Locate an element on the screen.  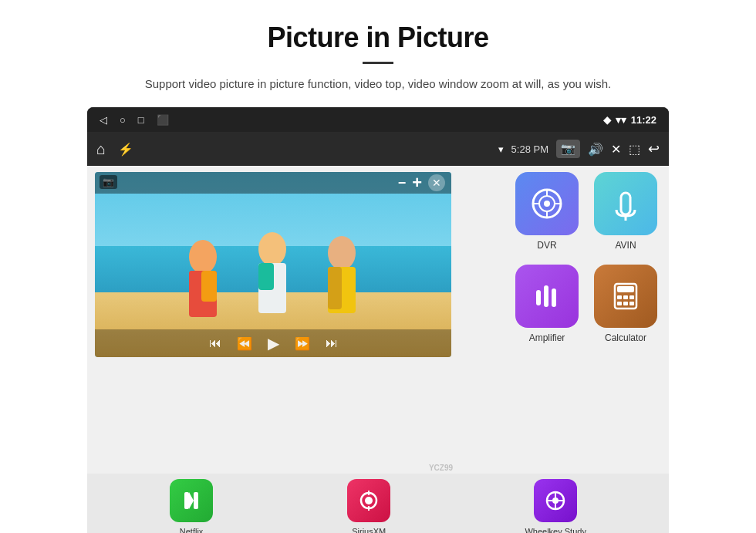
apps-grid: DVR AVIN is located at coordinates (586, 261).